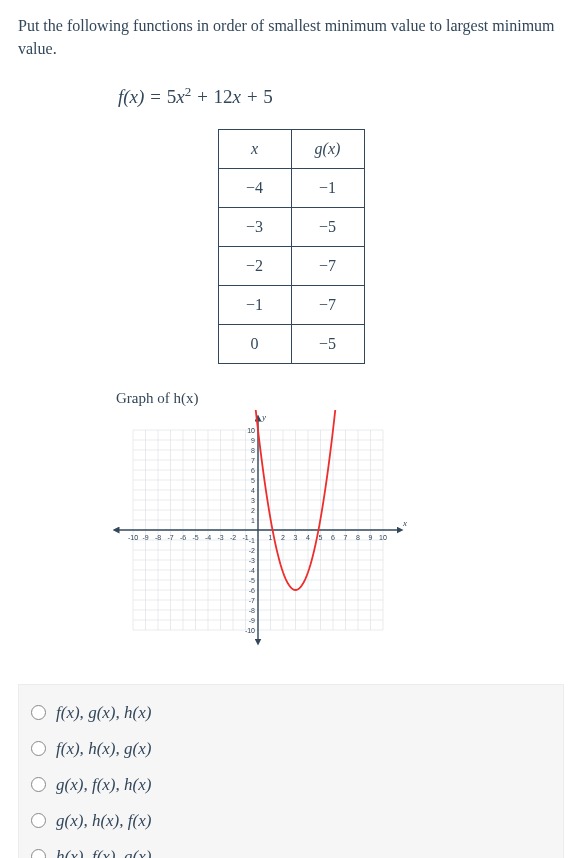  What do you see at coordinates (254, 188) in the screenshot?
I see `table-cell: −4` at bounding box center [254, 188].